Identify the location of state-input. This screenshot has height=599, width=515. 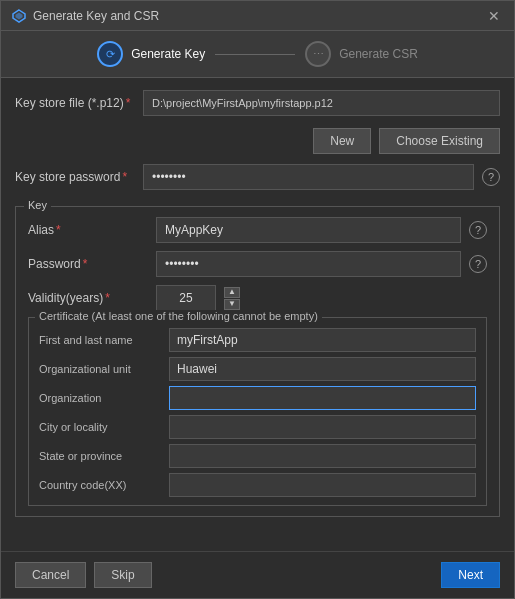
(322, 456).